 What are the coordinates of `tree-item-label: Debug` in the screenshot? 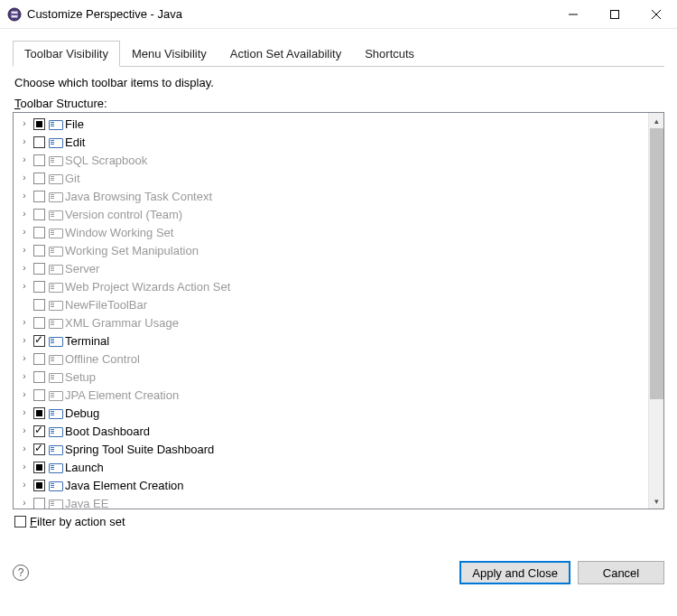 It's located at (82, 414).